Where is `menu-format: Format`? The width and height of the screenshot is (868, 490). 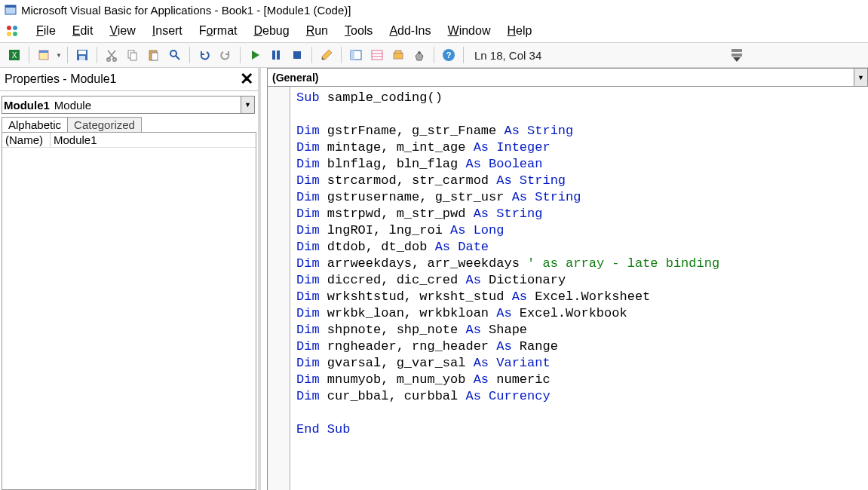 menu-format: Format is located at coordinates (219, 31).